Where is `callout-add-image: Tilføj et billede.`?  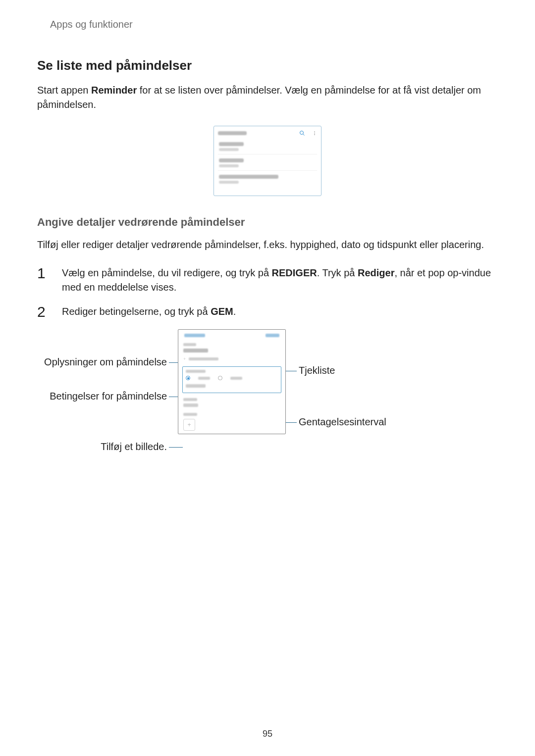
callout-add-image: Tilføj et billede. is located at coordinates (102, 447).